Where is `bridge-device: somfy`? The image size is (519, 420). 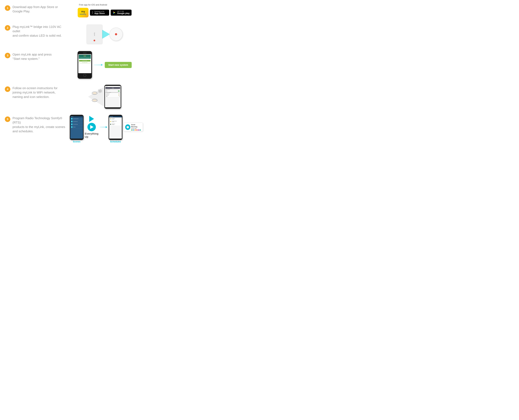 bridge-device: somfy is located at coordinates (94, 34).